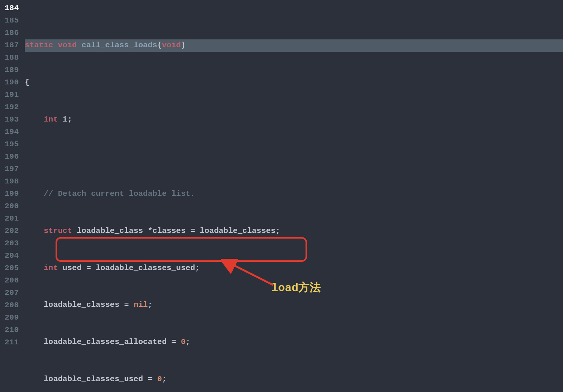 The height and width of the screenshot is (392, 563). I want to click on line-number: 187, so click(9, 46).